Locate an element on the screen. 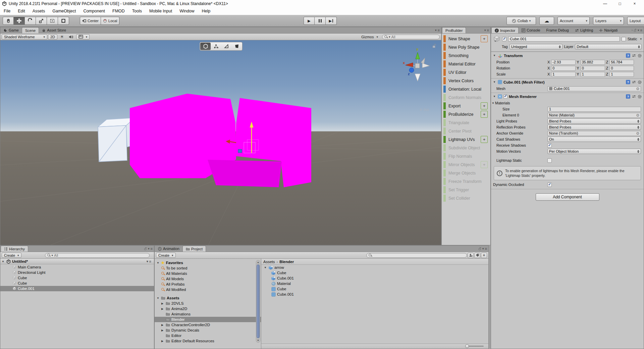  favorite-search-button: ★ is located at coordinates (484, 255).